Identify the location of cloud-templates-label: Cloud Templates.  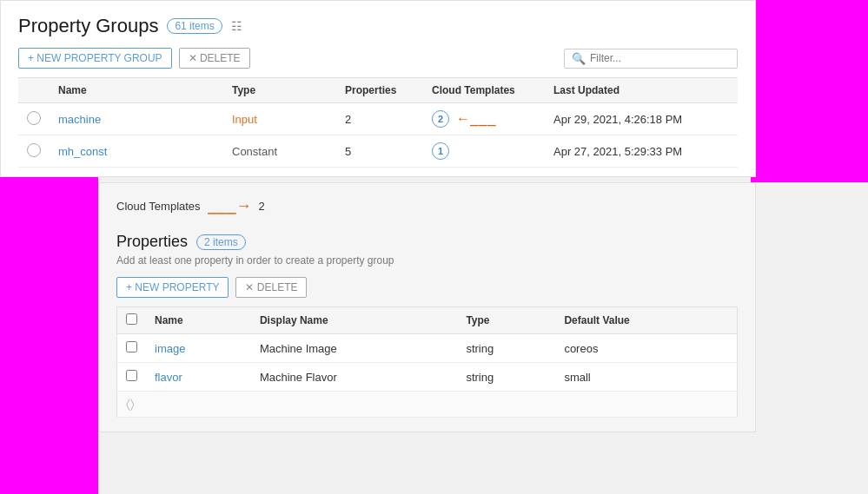
(158, 207).